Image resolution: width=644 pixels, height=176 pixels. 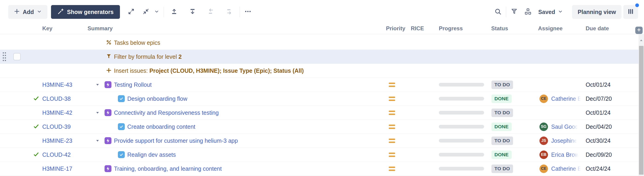 What do you see at coordinates (498, 12) in the screenshot?
I see `search-button` at bounding box center [498, 12].